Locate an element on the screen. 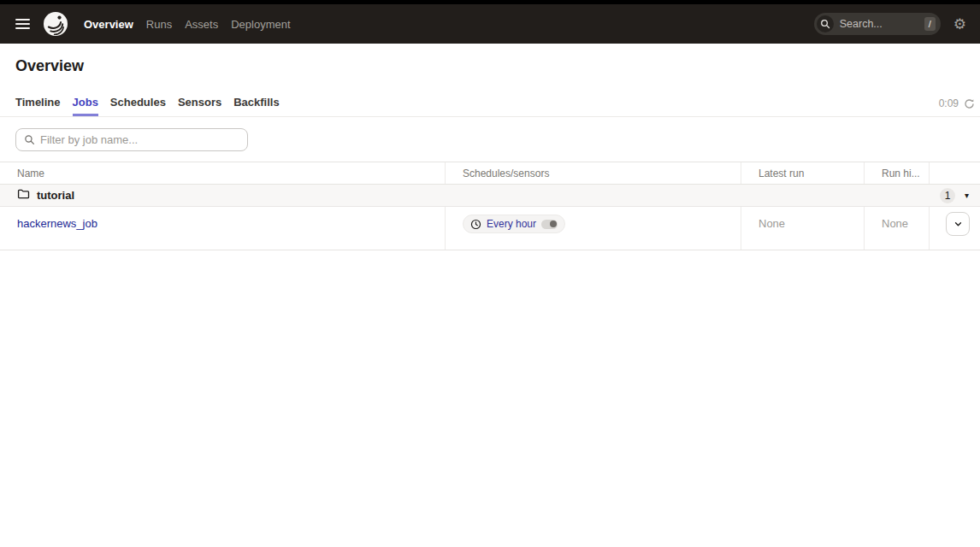  jobs-table-header: Name Schedules/sensors Latest run Run hi… is located at coordinates (490, 174).